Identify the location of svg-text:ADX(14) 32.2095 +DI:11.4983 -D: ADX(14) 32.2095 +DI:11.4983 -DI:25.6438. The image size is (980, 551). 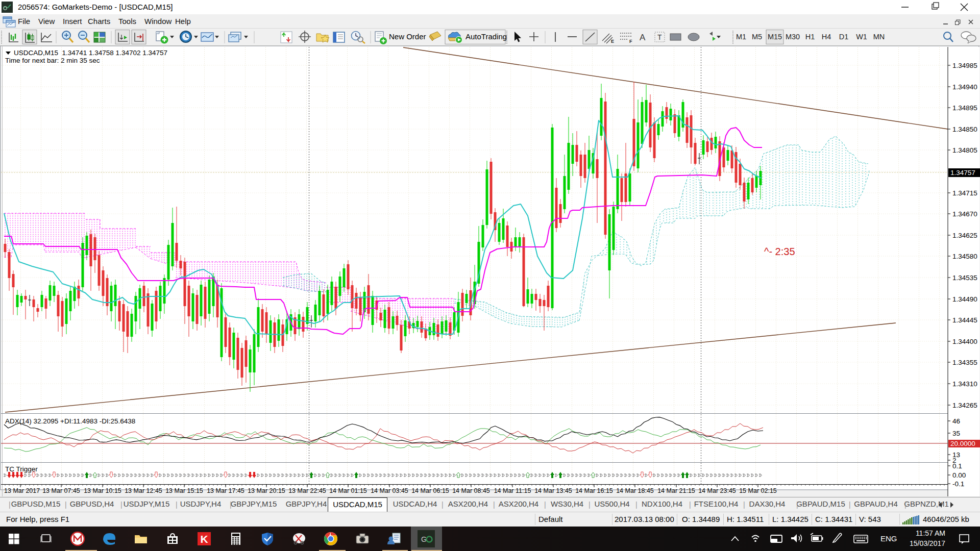
(70, 421).